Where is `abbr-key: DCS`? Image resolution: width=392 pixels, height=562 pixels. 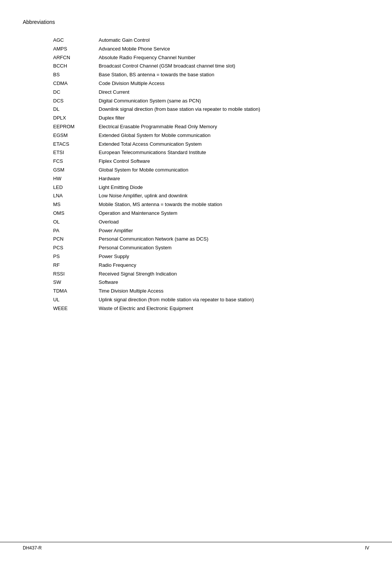 abbr-key: DCS is located at coordinates (76, 101).